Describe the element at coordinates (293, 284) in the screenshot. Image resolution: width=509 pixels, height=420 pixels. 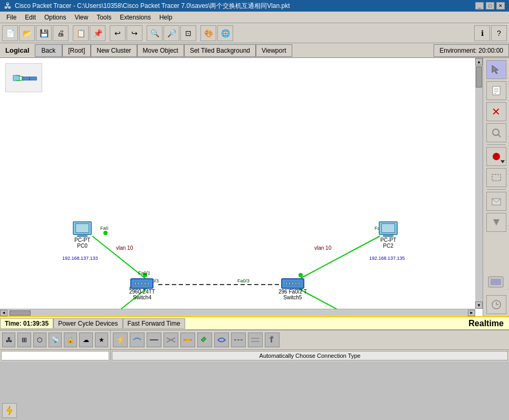
I see `switch5-icon` at that location.